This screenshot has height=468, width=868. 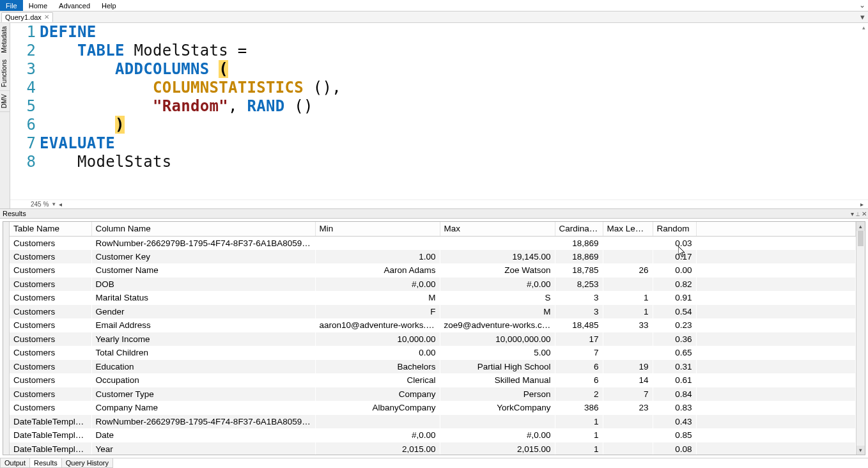 What do you see at coordinates (433, 285) in the screenshot?
I see `table-row: CustomersDOB#,0.00#,0.008,2530.82` at bounding box center [433, 285].